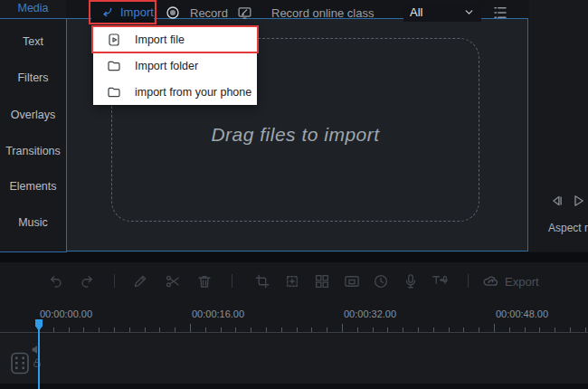 This screenshot has width=588, height=389. Describe the element at coordinates (262, 281) in the screenshot. I see `crop-icon` at that location.